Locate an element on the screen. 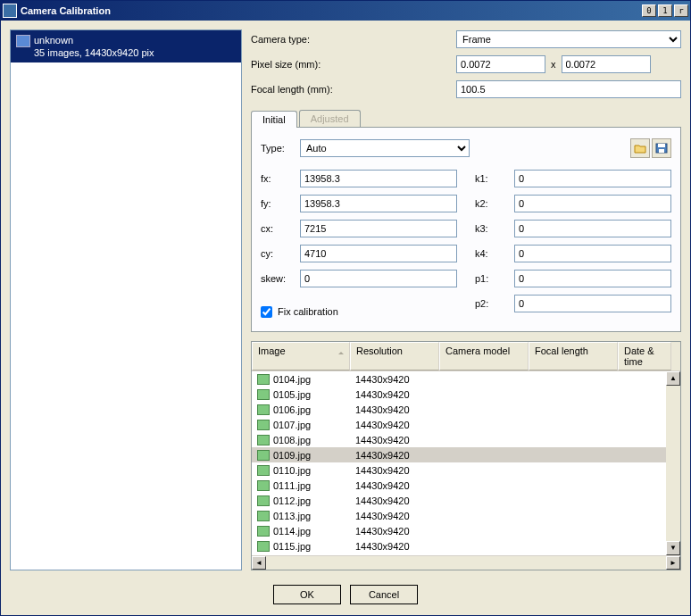 The image size is (691, 616). camera-type-label: Camera type: is located at coordinates (354, 39).